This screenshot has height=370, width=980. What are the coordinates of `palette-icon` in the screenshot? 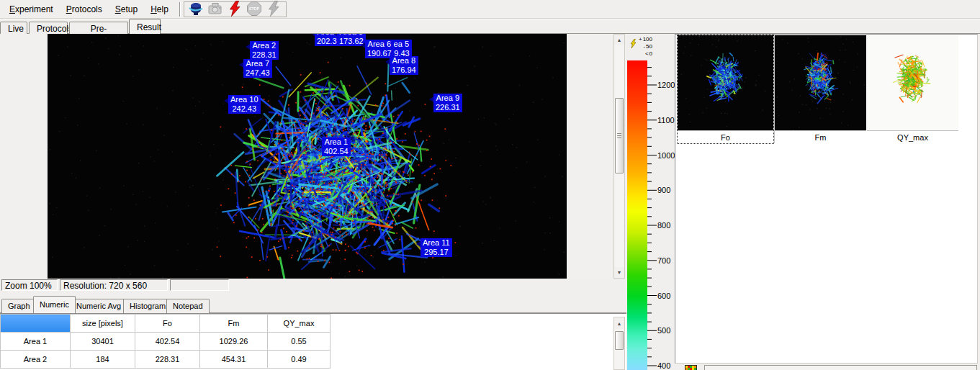 It's located at (691, 367).